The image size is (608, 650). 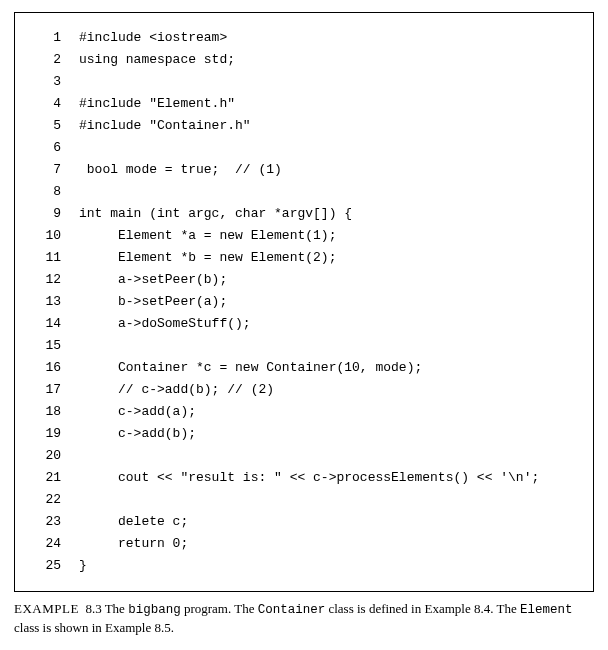 What do you see at coordinates (176, 390) in the screenshot?
I see `code-text: // c->add(b); // (2)` at bounding box center [176, 390].